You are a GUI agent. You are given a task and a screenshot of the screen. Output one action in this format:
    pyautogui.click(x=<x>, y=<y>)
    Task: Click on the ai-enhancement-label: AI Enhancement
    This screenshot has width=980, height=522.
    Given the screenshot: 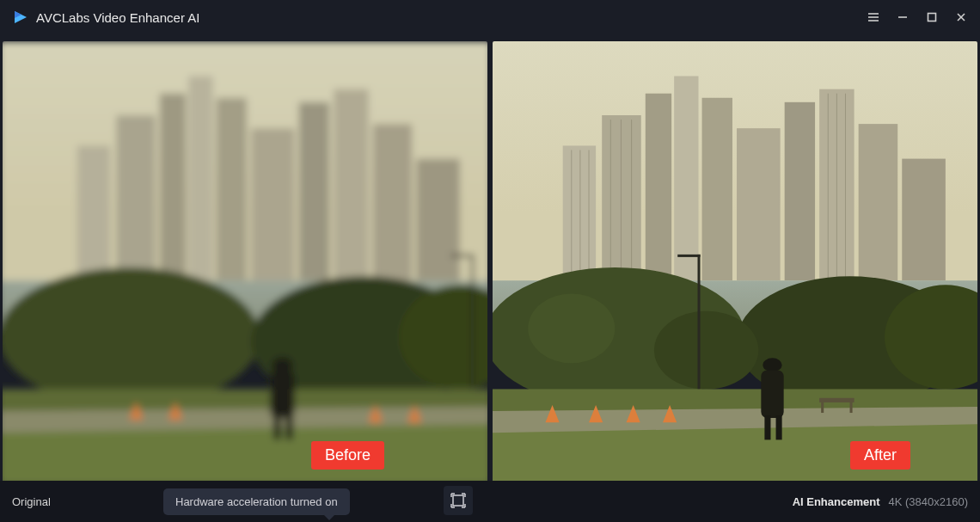 What is the action you would take?
    pyautogui.click(x=836, y=502)
    